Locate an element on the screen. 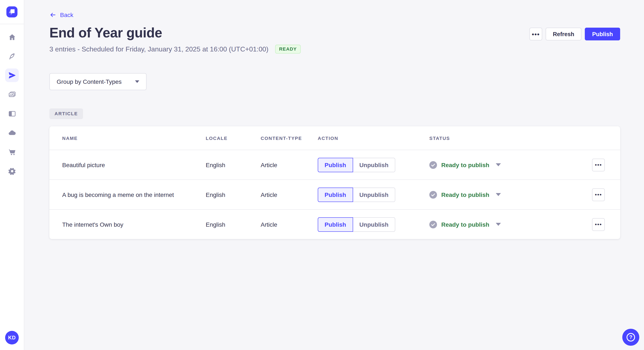 The width and height of the screenshot is (644, 350). sidebar-item-home is located at coordinates (12, 37).